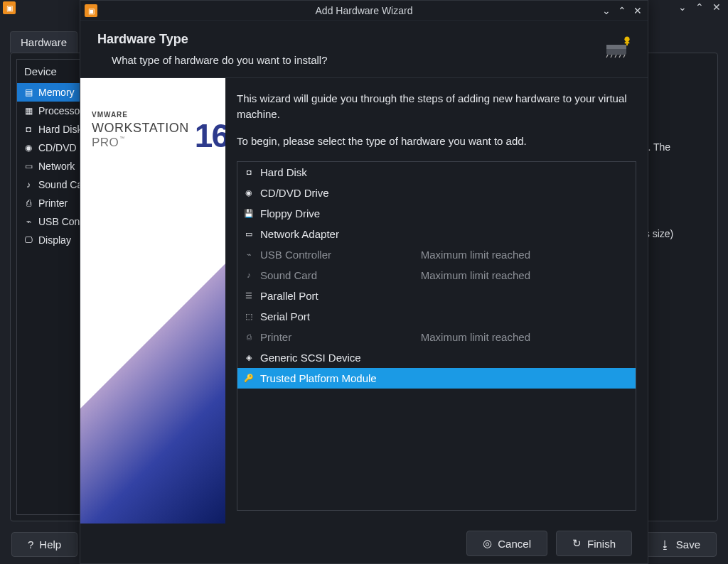  What do you see at coordinates (294, 193) in the screenshot?
I see `hardware-type-label: CD/DVD Drive` at bounding box center [294, 193].